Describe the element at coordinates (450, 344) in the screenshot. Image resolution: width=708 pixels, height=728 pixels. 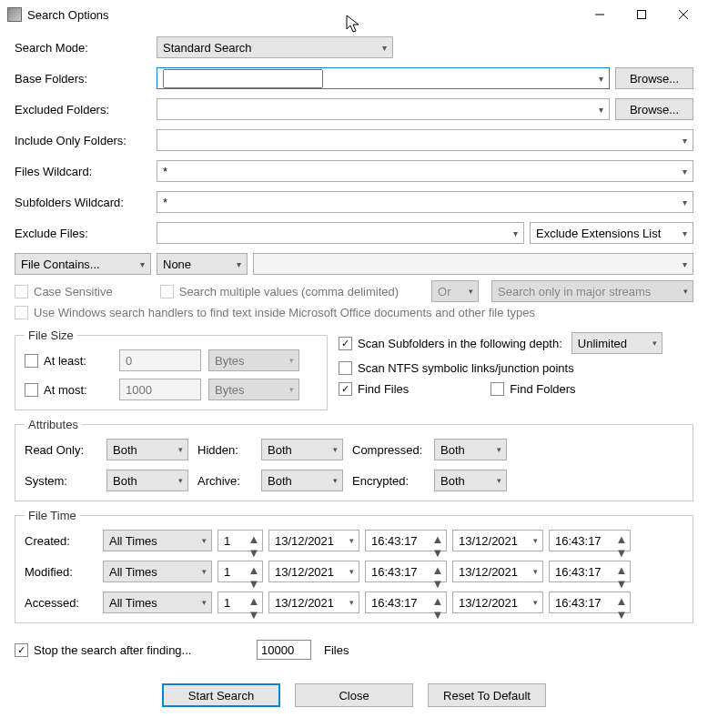
I see `scan-subfolders-check: ✓Scan Subfolders in the following depth:` at that location.